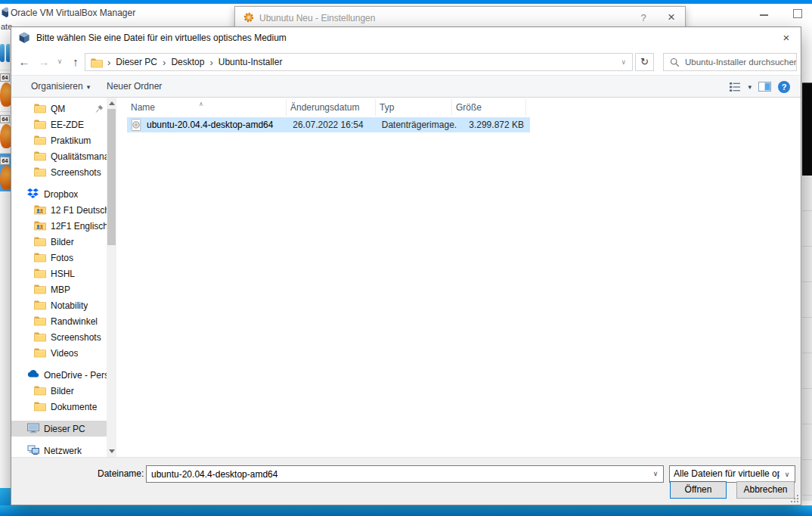 The height and width of the screenshot is (516, 812). Describe the element at coordinates (60, 86) in the screenshot. I see `organize-menu-button: Organisieren▾` at that location.